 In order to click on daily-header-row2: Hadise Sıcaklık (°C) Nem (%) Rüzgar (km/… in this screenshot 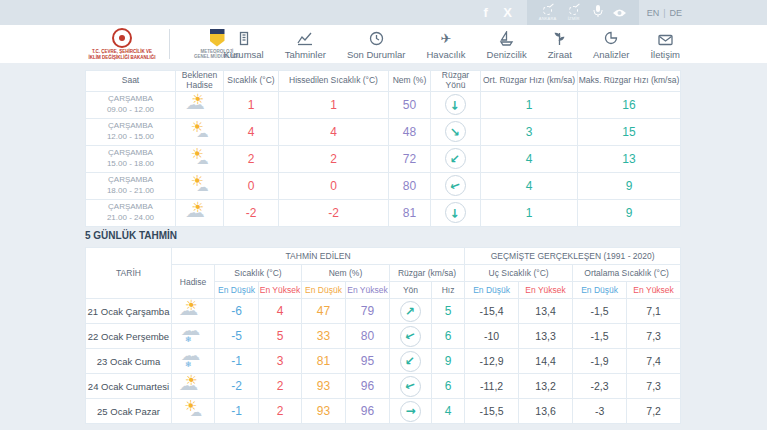, I will do `click(384, 274)`.